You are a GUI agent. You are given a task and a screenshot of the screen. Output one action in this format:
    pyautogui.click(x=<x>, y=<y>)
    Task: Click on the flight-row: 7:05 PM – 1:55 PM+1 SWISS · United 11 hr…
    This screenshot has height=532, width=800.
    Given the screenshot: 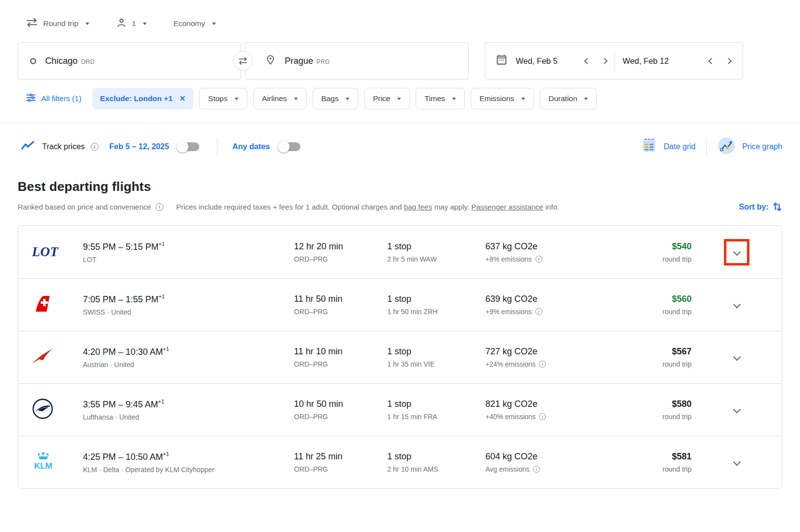 What is the action you would take?
    pyautogui.click(x=400, y=304)
    